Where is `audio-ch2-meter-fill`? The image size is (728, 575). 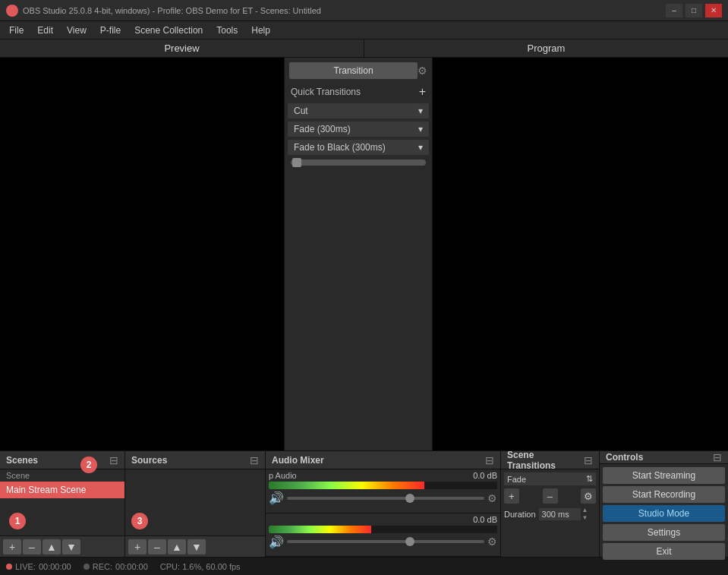
audio-ch2-meter-fill is located at coordinates (320, 529).